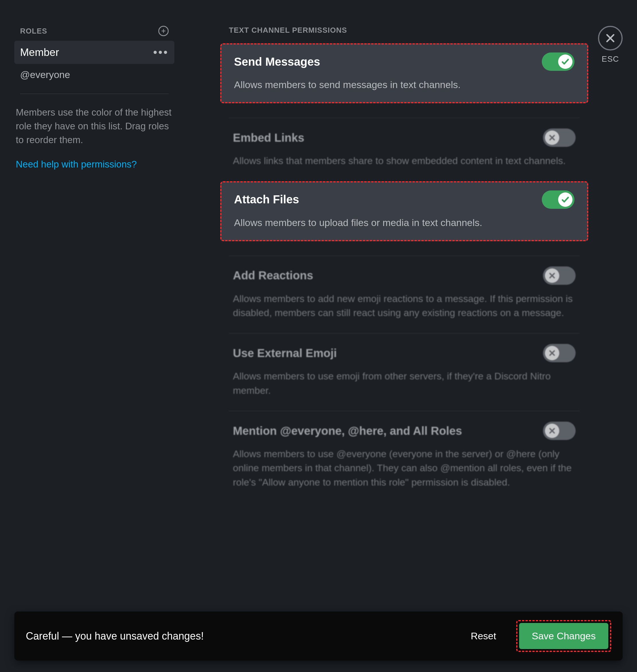  I want to click on close-icon, so click(611, 38).